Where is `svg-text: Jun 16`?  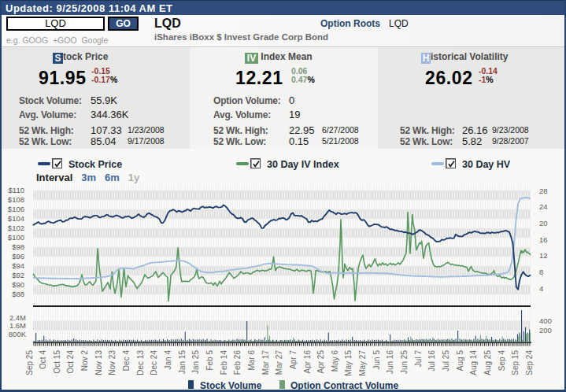 svg-text: Jun 16 is located at coordinates (390, 362).